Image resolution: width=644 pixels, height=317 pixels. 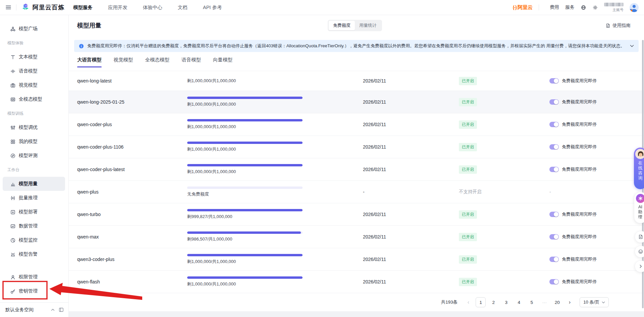 I want to click on page-size-select: 10 条/页, so click(x=594, y=302).